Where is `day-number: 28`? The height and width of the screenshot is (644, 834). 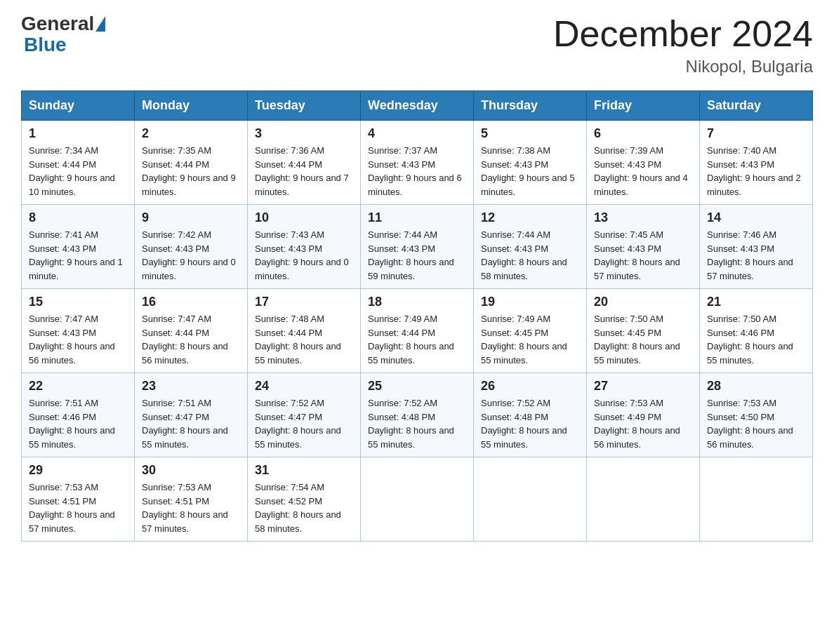 day-number: 28 is located at coordinates (756, 386).